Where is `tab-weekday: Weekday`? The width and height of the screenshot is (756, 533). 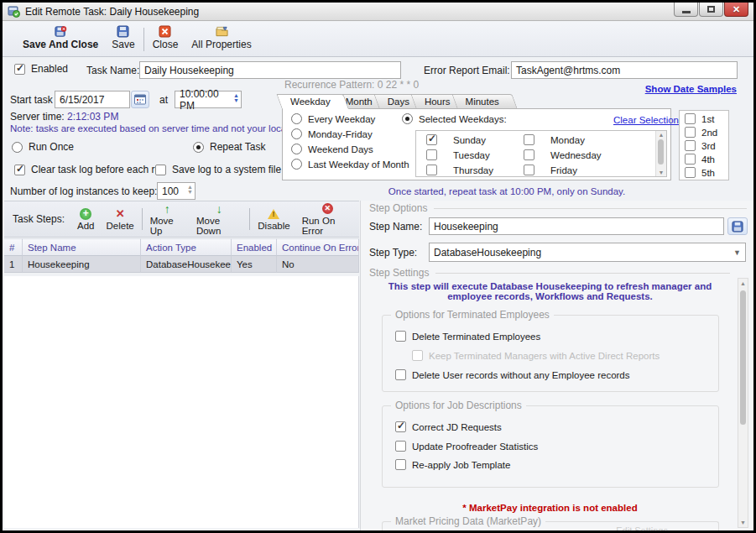
tab-weekday: Weekday is located at coordinates (315, 102).